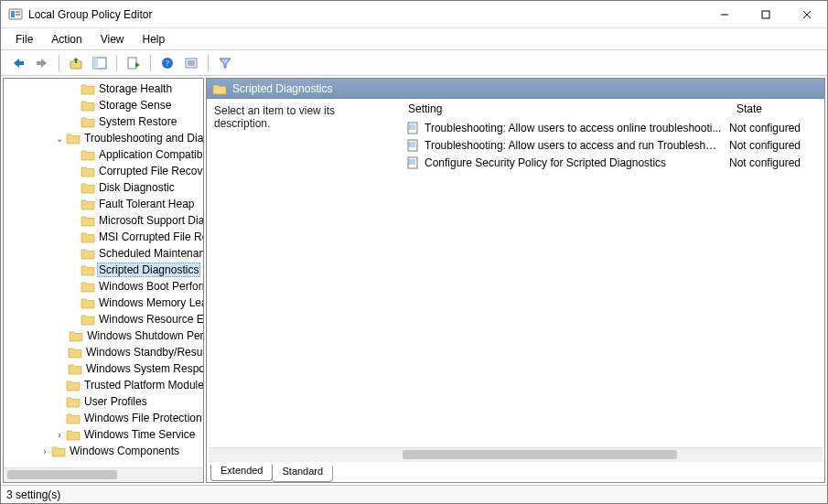  I want to click on tree-item: Windows Resource Exhaustion Detection, so click(103, 319).